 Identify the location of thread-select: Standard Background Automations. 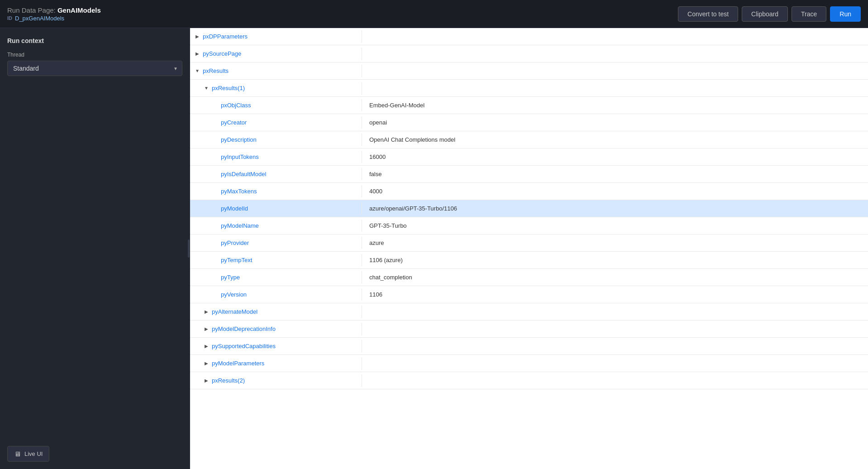
(95, 68).